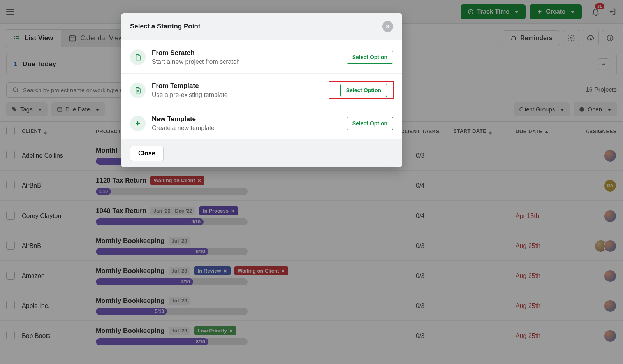 This screenshot has width=623, height=364. What do you see at coordinates (147, 153) in the screenshot?
I see `close-button: Close` at bounding box center [147, 153].